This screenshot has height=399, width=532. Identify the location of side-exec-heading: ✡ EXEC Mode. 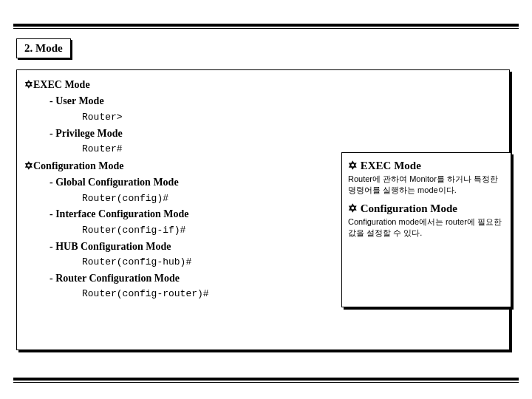
(426, 166).